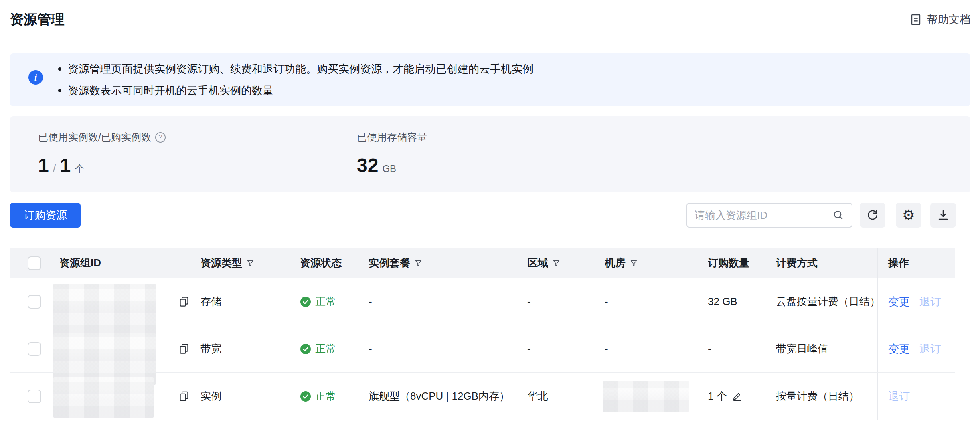 The height and width of the screenshot is (432, 980). Describe the element at coordinates (909, 215) in the screenshot. I see `settings-button: ⚙` at that location.